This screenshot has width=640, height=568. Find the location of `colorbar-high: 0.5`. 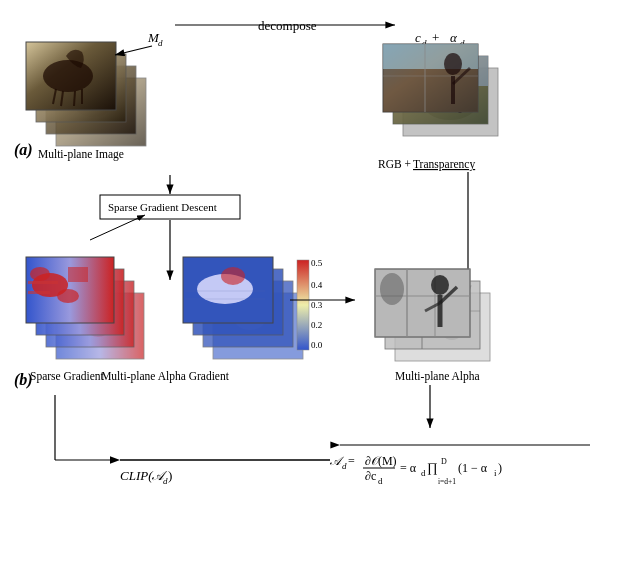

colorbar-high: 0.5 is located at coordinates (317, 263).